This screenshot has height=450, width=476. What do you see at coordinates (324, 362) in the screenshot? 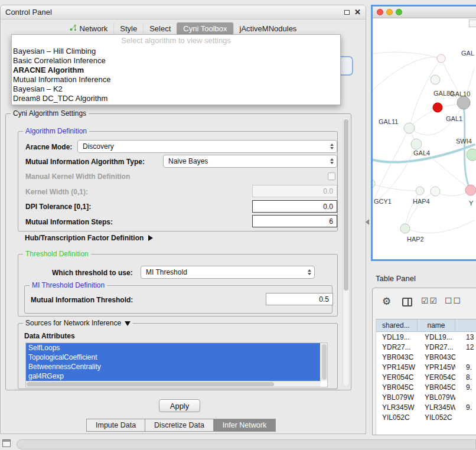
I see `attributes-vscrollbar` at bounding box center [324, 362].